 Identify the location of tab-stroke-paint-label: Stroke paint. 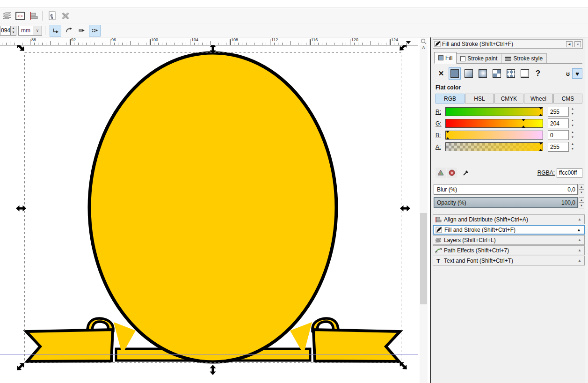
(482, 59).